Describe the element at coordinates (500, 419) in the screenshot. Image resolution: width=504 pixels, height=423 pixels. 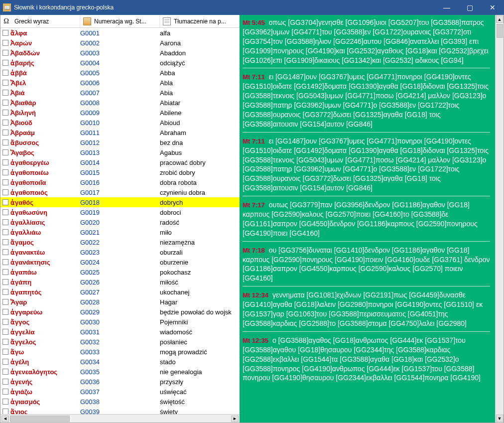
I see `scroll-down-arrow: ▼` at that location.